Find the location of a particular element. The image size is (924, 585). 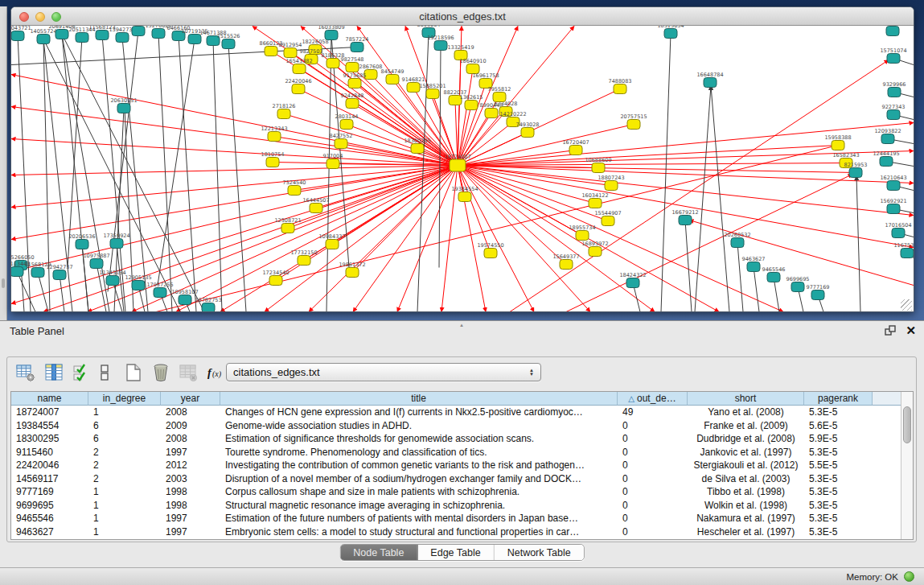

column-header: title is located at coordinates (419, 399).